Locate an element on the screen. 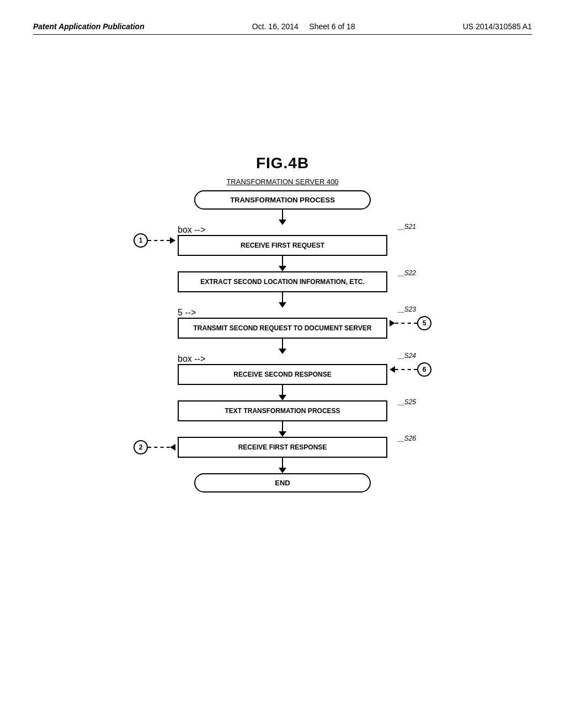  connector-circle-2: 2 is located at coordinates (141, 447).